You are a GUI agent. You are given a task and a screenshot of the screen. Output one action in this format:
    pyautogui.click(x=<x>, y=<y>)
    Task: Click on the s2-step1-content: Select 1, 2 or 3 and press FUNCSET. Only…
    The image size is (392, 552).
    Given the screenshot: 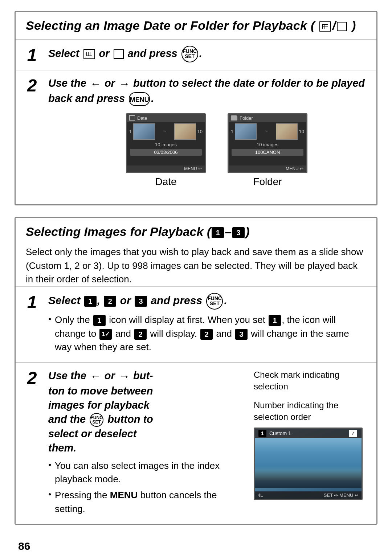 What is the action you would take?
    pyautogui.click(x=205, y=324)
    